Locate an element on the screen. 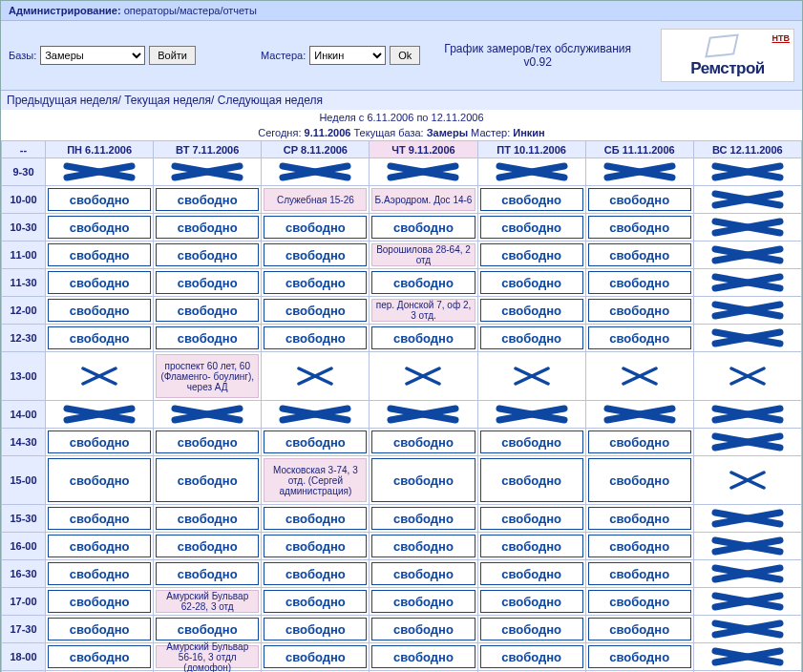 This screenshot has width=803, height=672. slot-cell: Ворошилова 28-64, 2 отд is located at coordinates (424, 256).